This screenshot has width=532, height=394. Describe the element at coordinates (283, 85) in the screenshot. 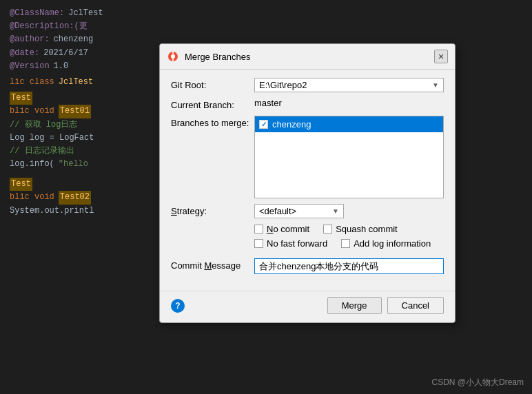

I see `git-root-value: E:\Git\repo2` at that location.